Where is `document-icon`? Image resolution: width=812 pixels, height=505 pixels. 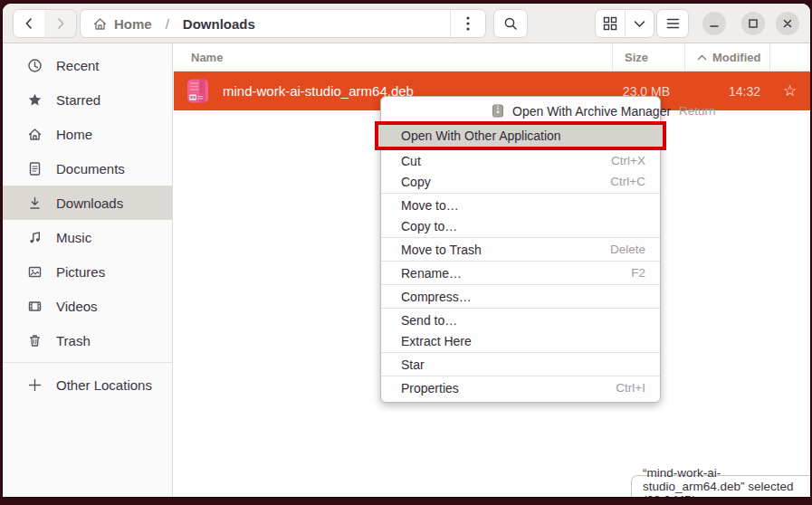 document-icon is located at coordinates (34, 168).